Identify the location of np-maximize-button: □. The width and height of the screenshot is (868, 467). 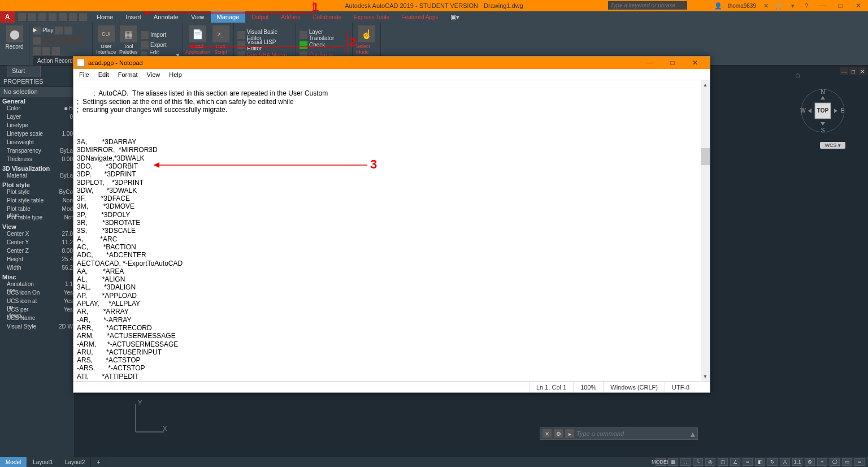
(672, 63).